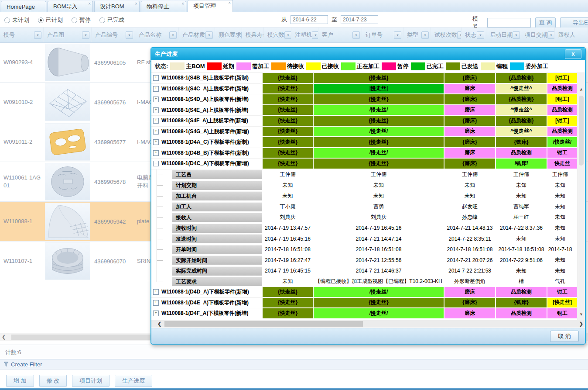 This screenshot has height=390, width=588. Describe the element at coordinates (368, 54) in the screenshot. I see `dialog-title-bar: 生产进度 X` at that location.